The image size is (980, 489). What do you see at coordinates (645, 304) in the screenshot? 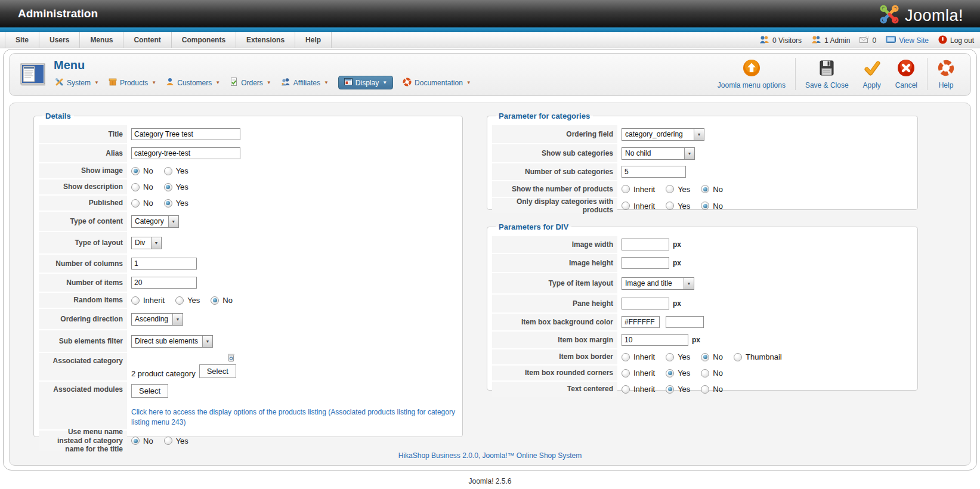
I see `pane-height-input` at bounding box center [645, 304].